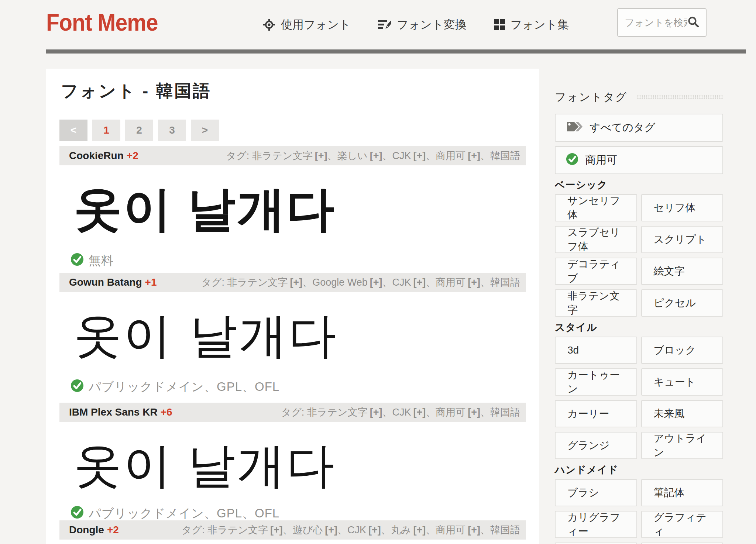 The image size is (756, 544). What do you see at coordinates (73, 130) in the screenshot?
I see `pagination-prev: <` at bounding box center [73, 130].